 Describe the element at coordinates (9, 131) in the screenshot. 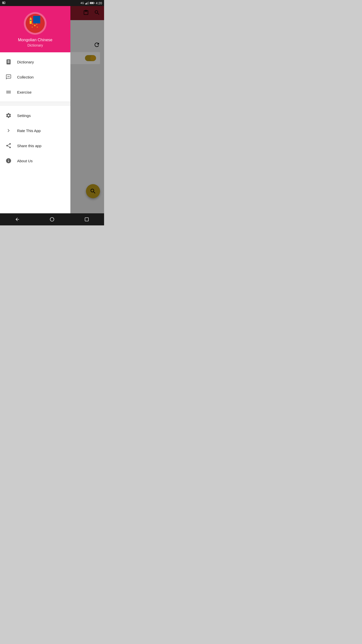

I see `rate-icon` at that location.